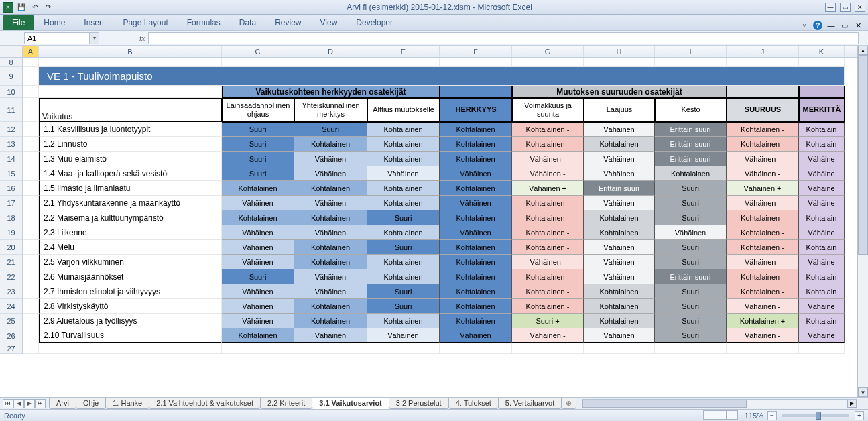 The image size is (868, 421). Describe the element at coordinates (763, 321) in the screenshot. I see `cell-j: Kohtalainen +` at that location.